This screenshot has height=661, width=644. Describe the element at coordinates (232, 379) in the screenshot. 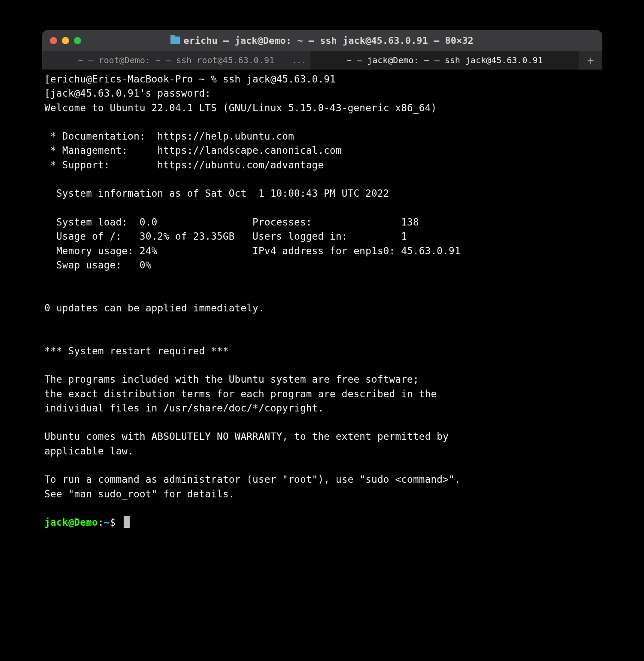

I see `terminal-line: The programs included with the Ubuntu sy…` at that location.